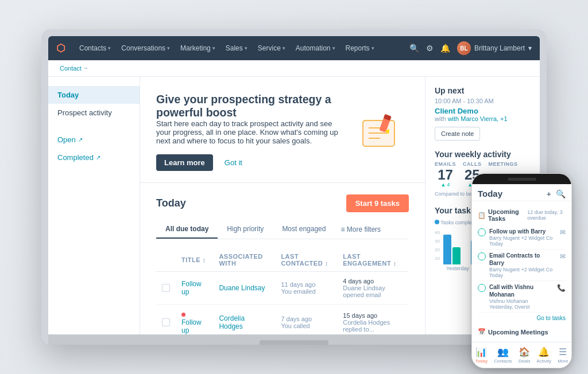 The width and height of the screenshot is (588, 374). What do you see at coordinates (378, 203) in the screenshot?
I see `start-tasks-button: Start 9 tasks` at bounding box center [378, 203].